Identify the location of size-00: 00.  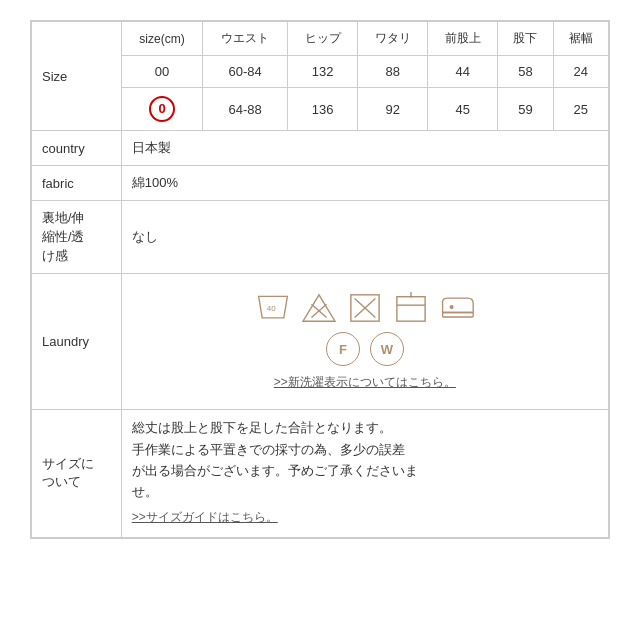
(162, 72).